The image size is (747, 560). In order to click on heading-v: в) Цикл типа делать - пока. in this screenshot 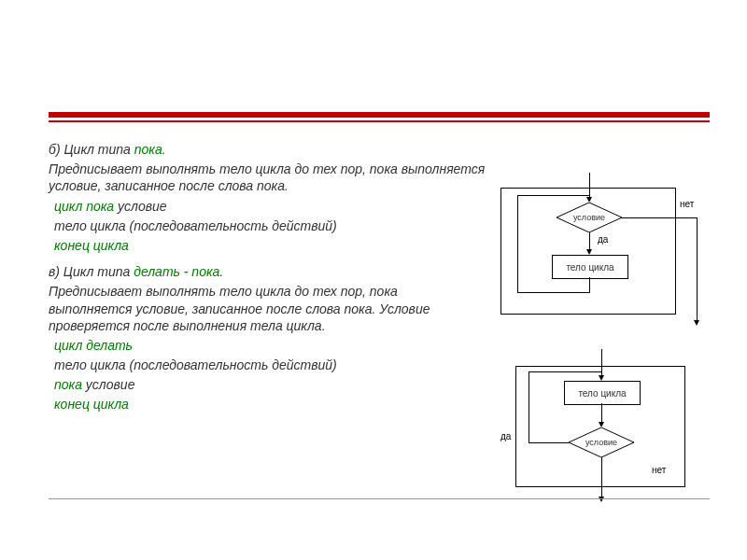, I will do `click(259, 272)`.